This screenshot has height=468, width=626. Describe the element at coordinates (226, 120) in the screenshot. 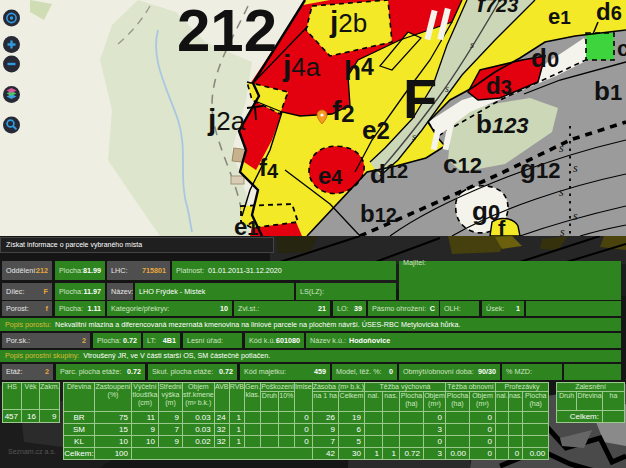

I see `svg-text: j2a` at that location.